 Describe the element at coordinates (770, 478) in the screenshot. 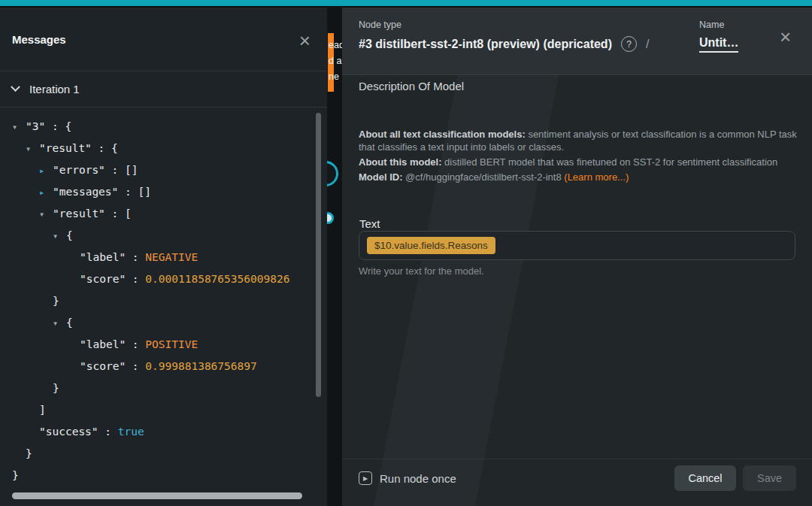

I see `save-button: Save` at that location.